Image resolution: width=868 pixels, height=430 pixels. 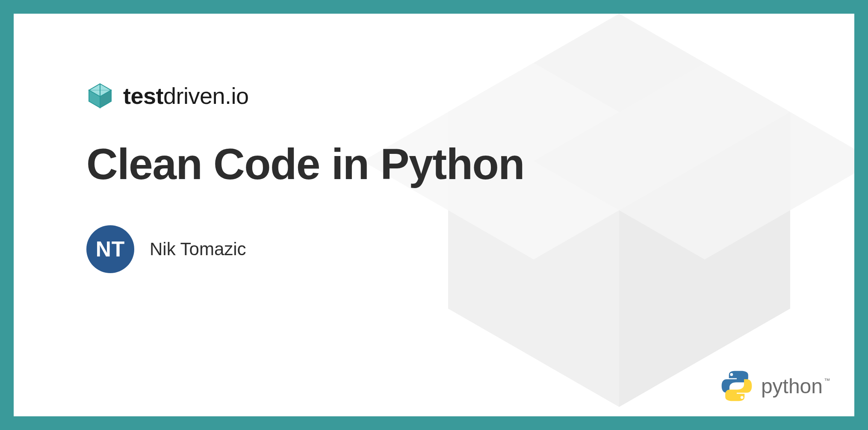 What do you see at coordinates (792, 386) in the screenshot?
I see `python-word: python` at bounding box center [792, 386].